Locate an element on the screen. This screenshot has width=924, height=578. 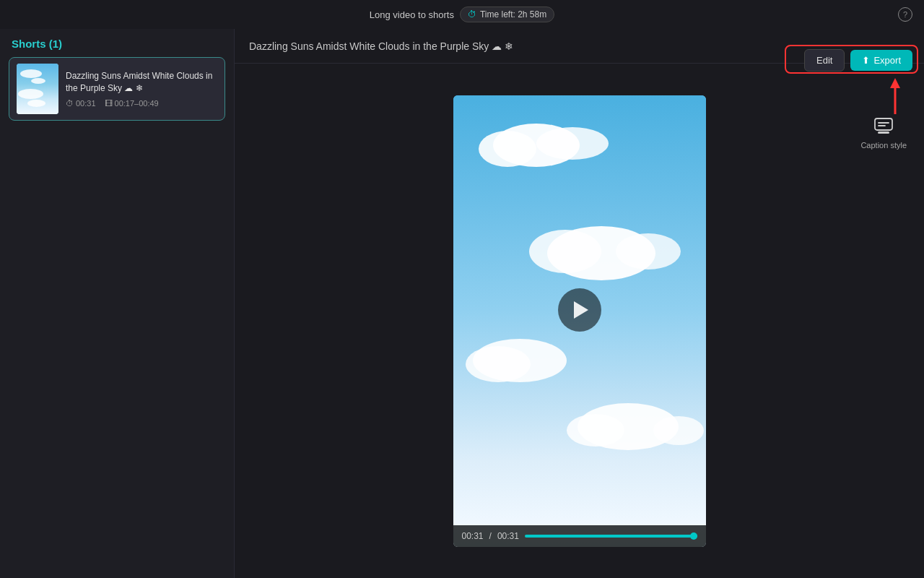
film-icon: 🎞 is located at coordinates (108, 103).